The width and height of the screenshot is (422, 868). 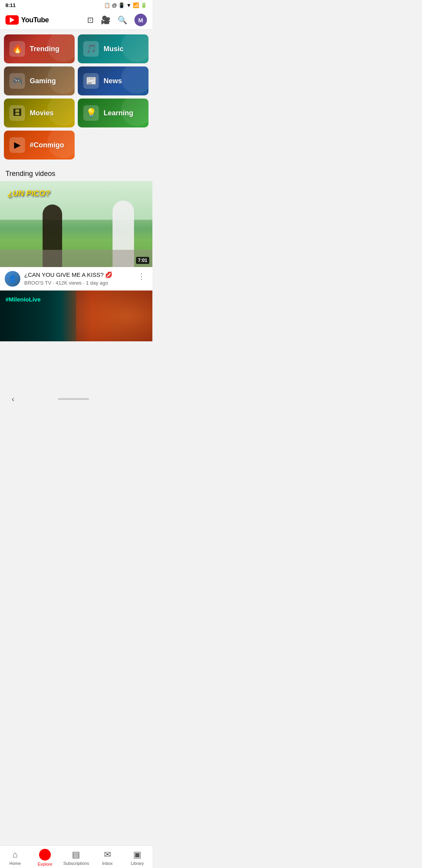 I want to click on video-meta-1: ¿CAN YOU GIVE ME A KISS? 💋 BROO'S TV · 4…, so click(x=78, y=278).